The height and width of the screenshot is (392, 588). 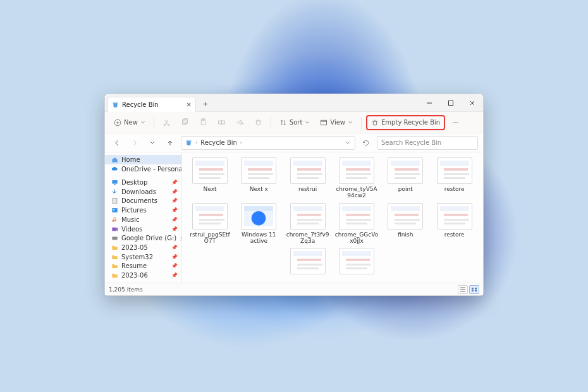 What do you see at coordinates (189, 105) in the screenshot?
I see `close-tab-icon: ✕` at bounding box center [189, 105].